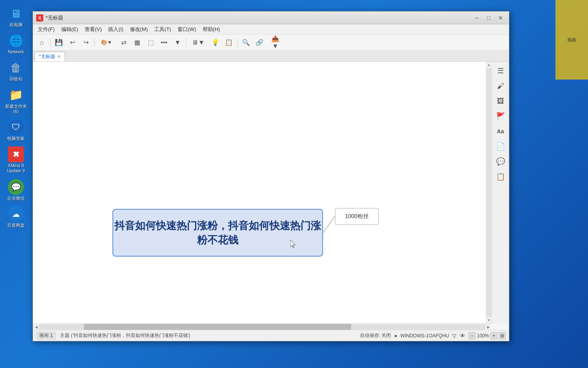 This screenshot has width=588, height=368. I want to click on scroll-up-arrow: ▲, so click(489, 65).